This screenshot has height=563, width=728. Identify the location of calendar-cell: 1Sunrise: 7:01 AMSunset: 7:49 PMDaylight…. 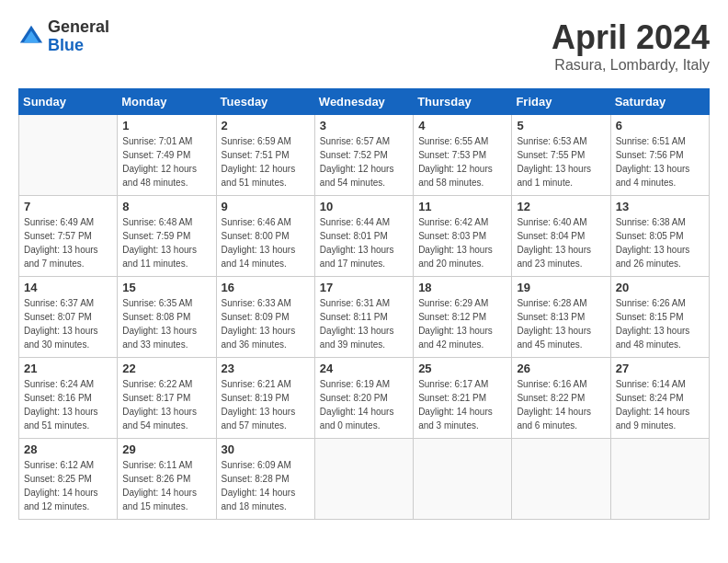
(167, 155).